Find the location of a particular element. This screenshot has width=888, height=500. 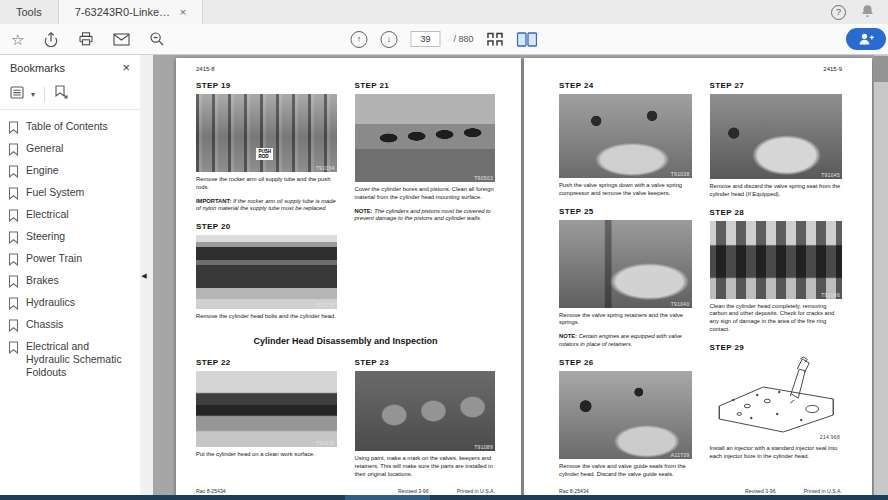

bookmark-list: Table of Contents General Engine Fuel Sy… is located at coordinates (70, 246).